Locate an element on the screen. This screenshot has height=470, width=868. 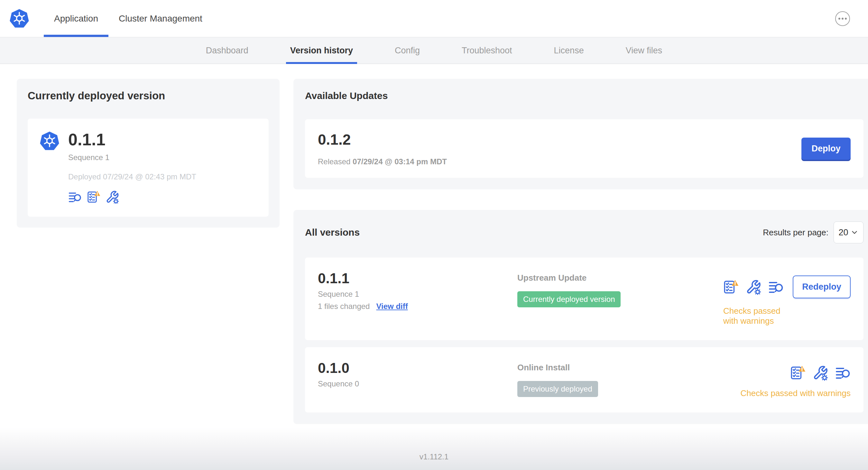
current-version-number: 0.1.1 is located at coordinates (132, 140).